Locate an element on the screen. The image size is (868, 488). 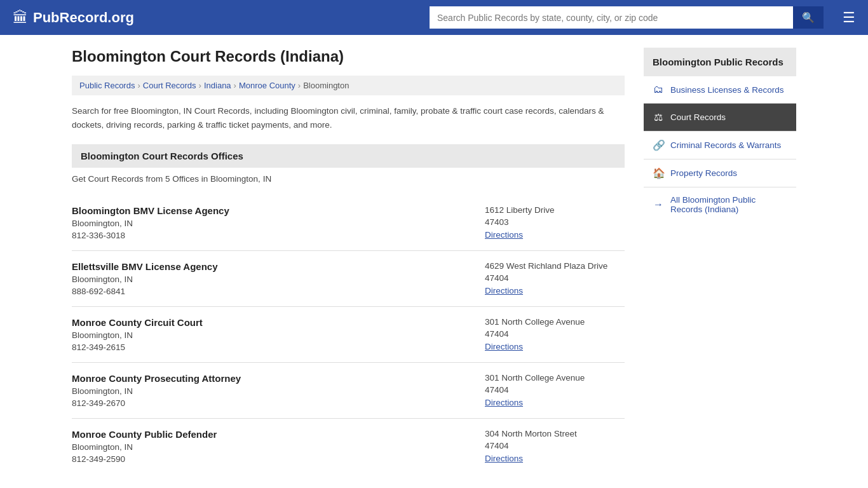
logo-icon: 🏛 is located at coordinates (20, 18).